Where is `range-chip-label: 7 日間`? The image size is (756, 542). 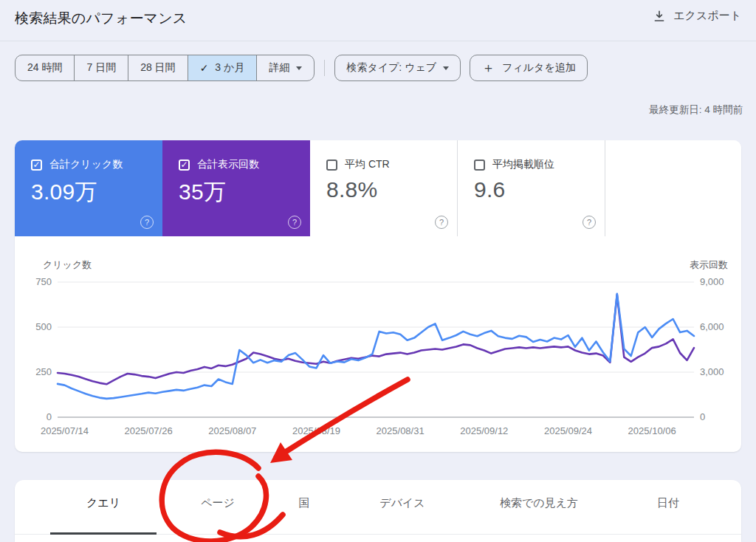 range-chip-label: 7 日間 is located at coordinates (101, 68).